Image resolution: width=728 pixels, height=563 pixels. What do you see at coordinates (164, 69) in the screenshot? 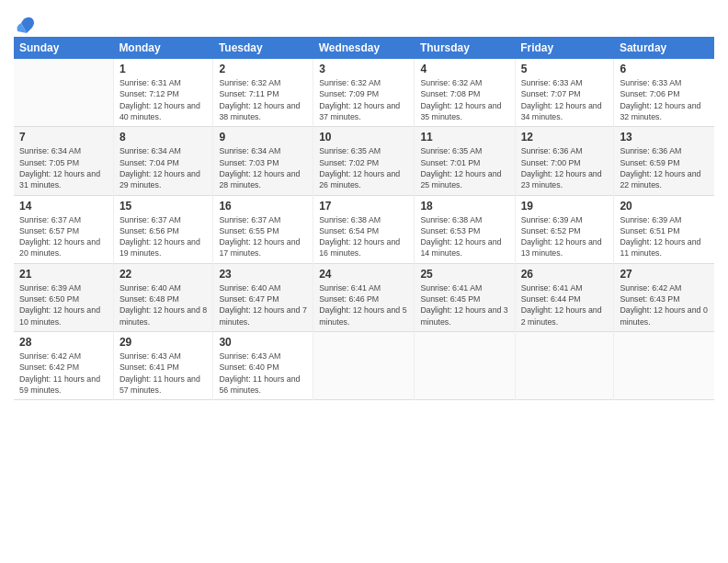
I see `day-number: 1` at bounding box center [164, 69].